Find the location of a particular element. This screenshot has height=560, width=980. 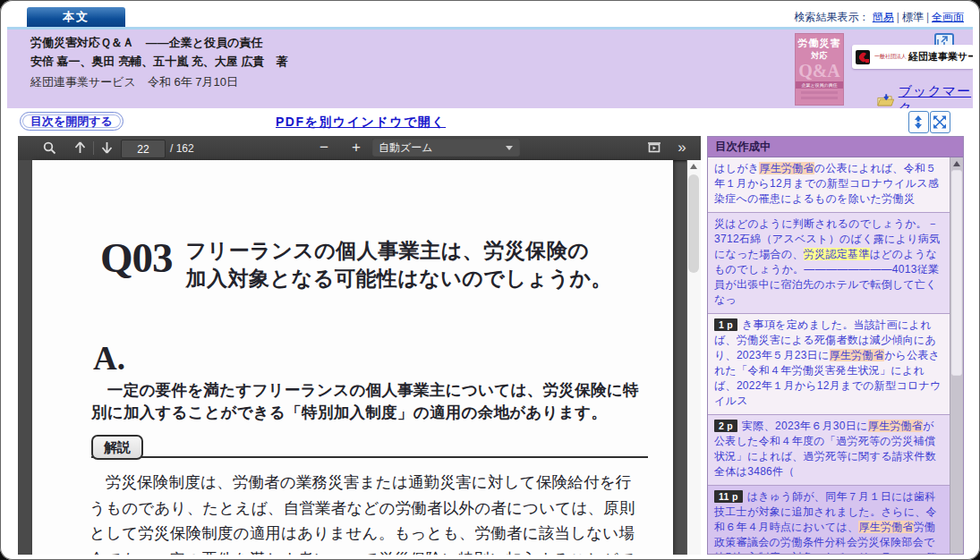

sidebar-scrollbar is located at coordinates (956, 356).